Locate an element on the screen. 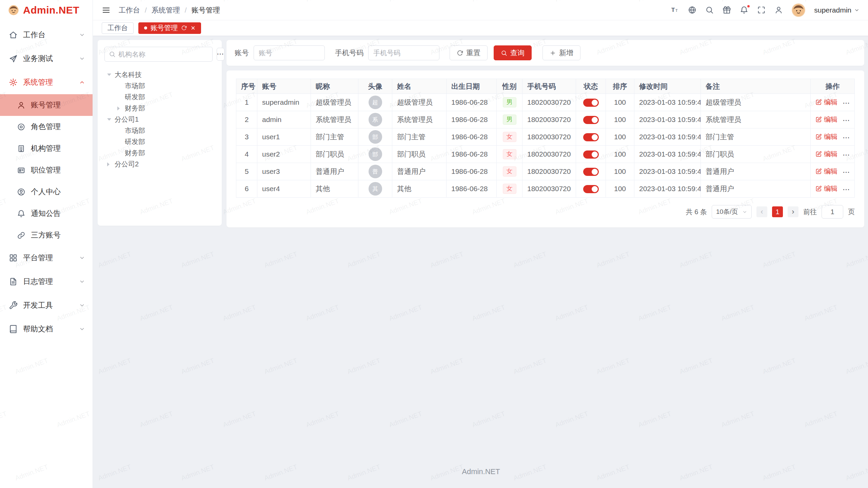 The width and height of the screenshot is (868, 488). tree-more-button: ··· is located at coordinates (220, 54).